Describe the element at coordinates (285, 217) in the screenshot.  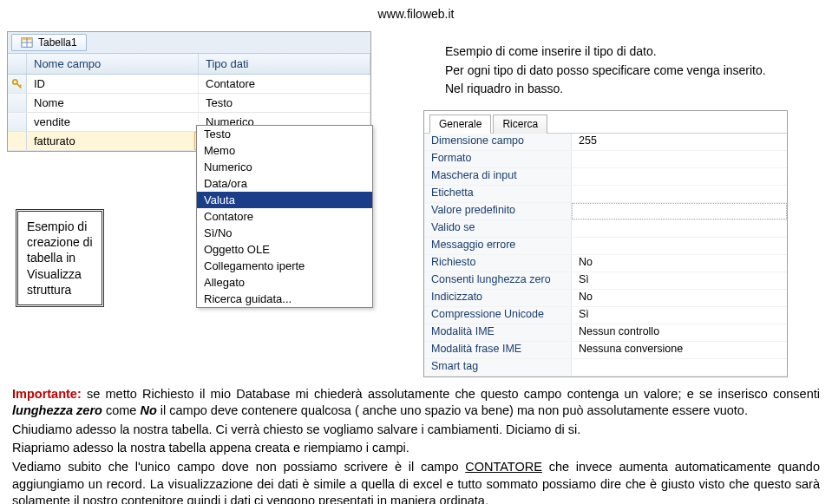
I see `type-dropdown: Testo Memo Numerico Data/ora Valuta Cont…` at that location.